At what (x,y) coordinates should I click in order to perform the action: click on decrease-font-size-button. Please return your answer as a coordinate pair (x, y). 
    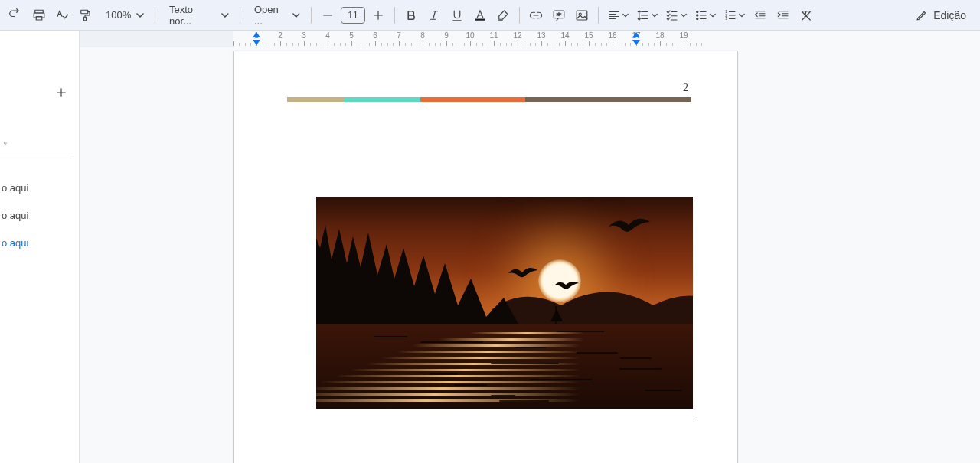
    Looking at the image, I should click on (328, 15).